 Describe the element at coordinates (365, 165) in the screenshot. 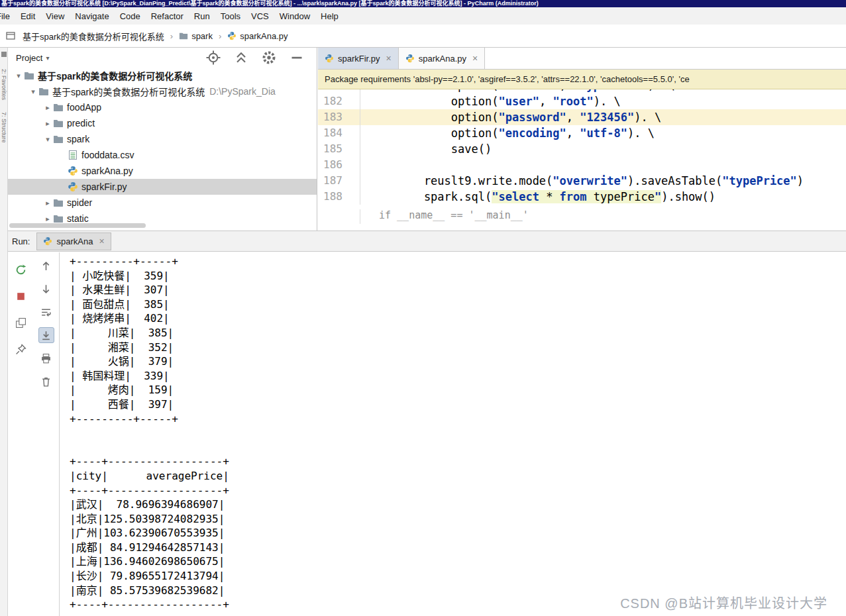

I see `code-line-text` at that location.